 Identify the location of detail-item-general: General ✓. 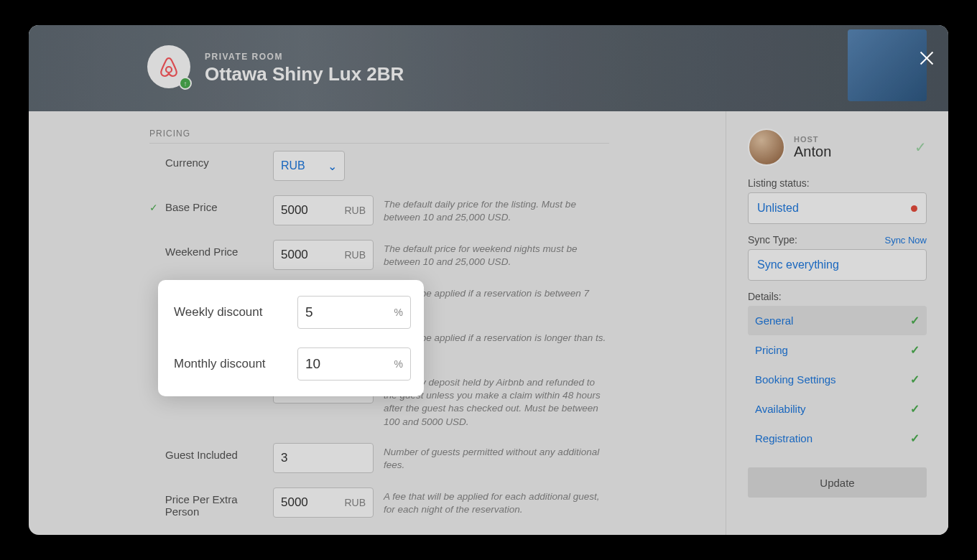
(838, 320).